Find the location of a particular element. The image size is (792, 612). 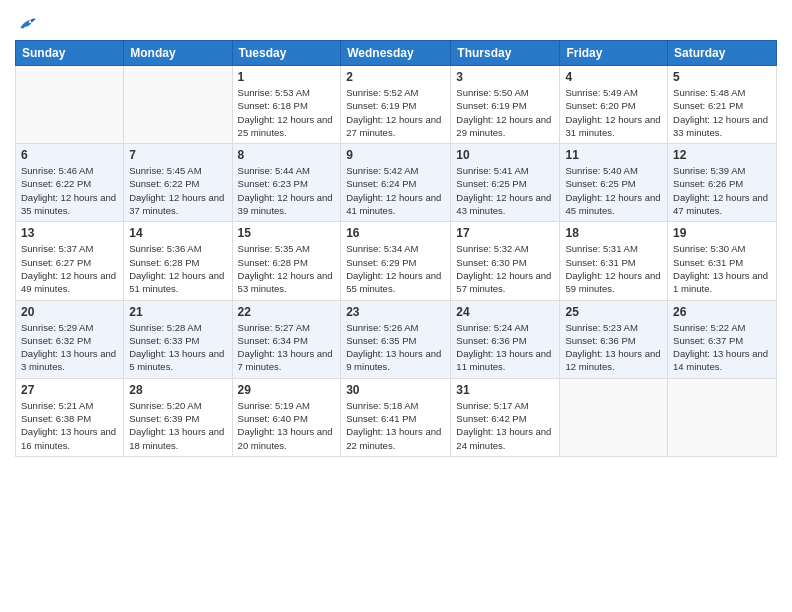

daylight-text: Daylight: 13 hours and 7 minutes. is located at coordinates (286, 360).